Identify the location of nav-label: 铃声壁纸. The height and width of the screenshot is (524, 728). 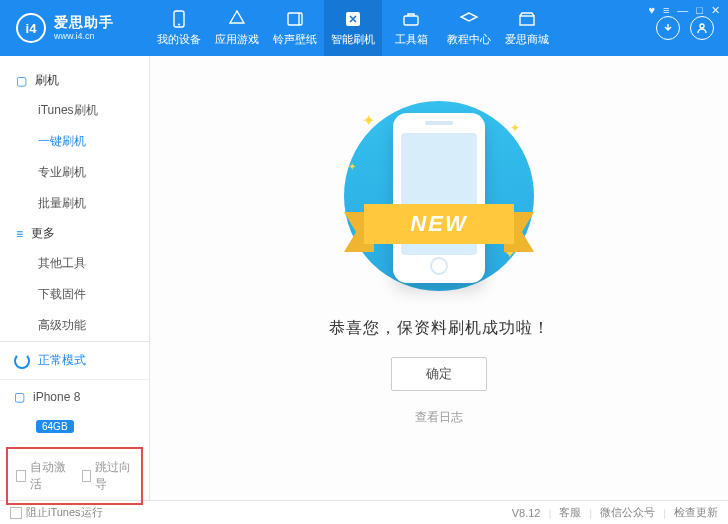
(295, 40).